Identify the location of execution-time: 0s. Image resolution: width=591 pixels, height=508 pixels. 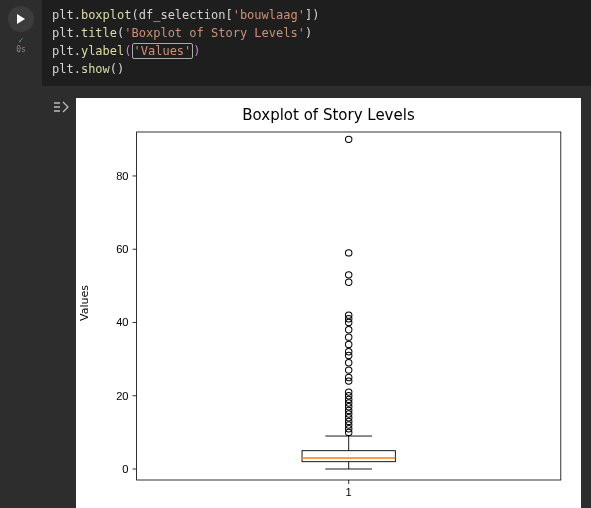
(21, 50).